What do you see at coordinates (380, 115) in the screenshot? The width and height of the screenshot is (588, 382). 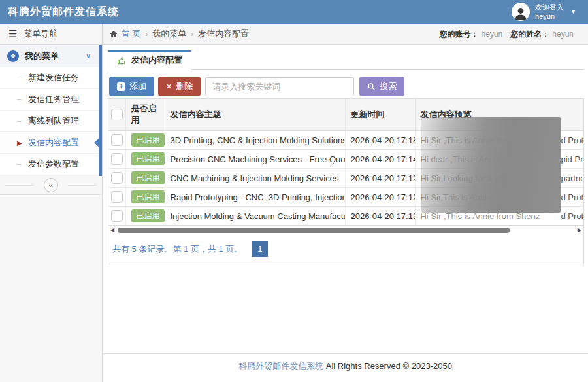 I see `header-updated: 更新时间` at bounding box center [380, 115].